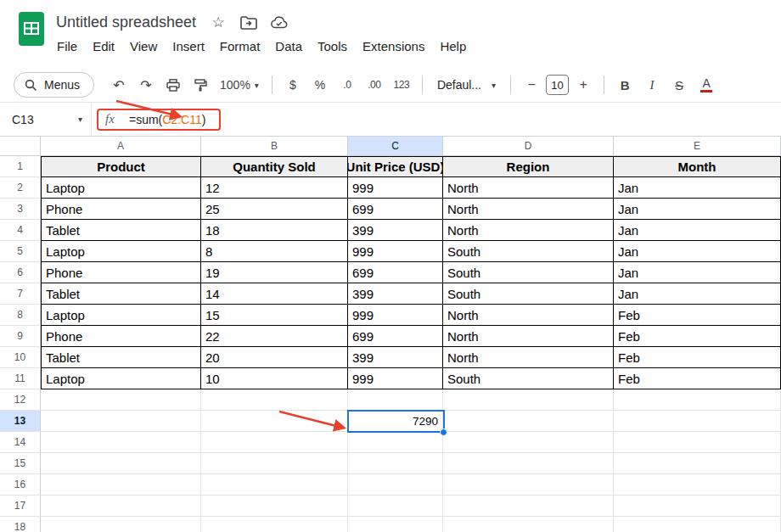  Describe the element at coordinates (54, 85) in the screenshot. I see `menus-search-button: Menus` at that location.